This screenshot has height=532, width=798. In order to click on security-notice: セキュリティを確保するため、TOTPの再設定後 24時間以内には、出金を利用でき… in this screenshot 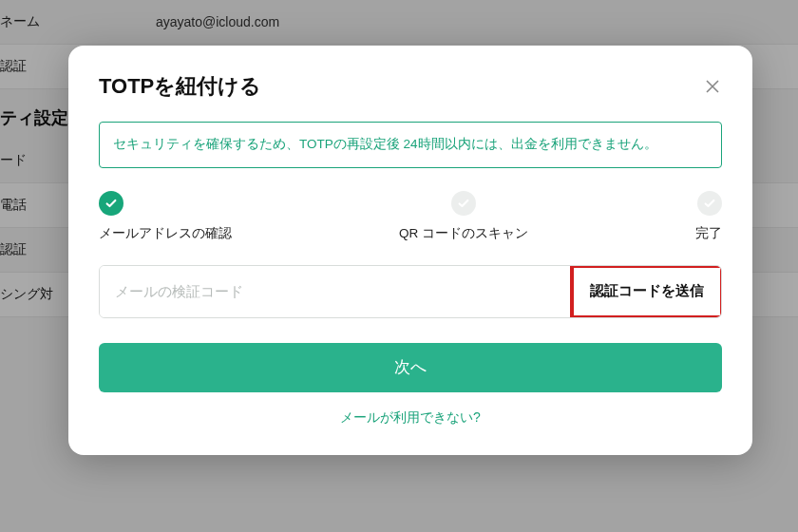, I will do `click(410, 144)`.